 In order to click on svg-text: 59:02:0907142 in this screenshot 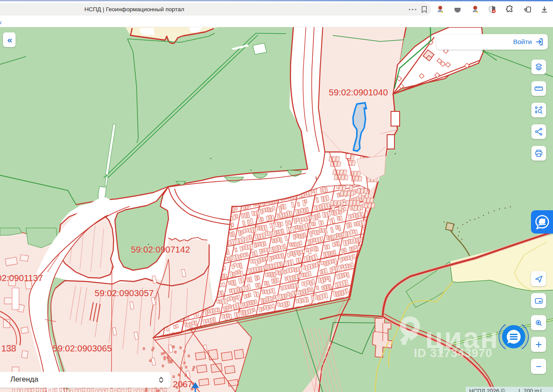, I will do `click(161, 250)`.